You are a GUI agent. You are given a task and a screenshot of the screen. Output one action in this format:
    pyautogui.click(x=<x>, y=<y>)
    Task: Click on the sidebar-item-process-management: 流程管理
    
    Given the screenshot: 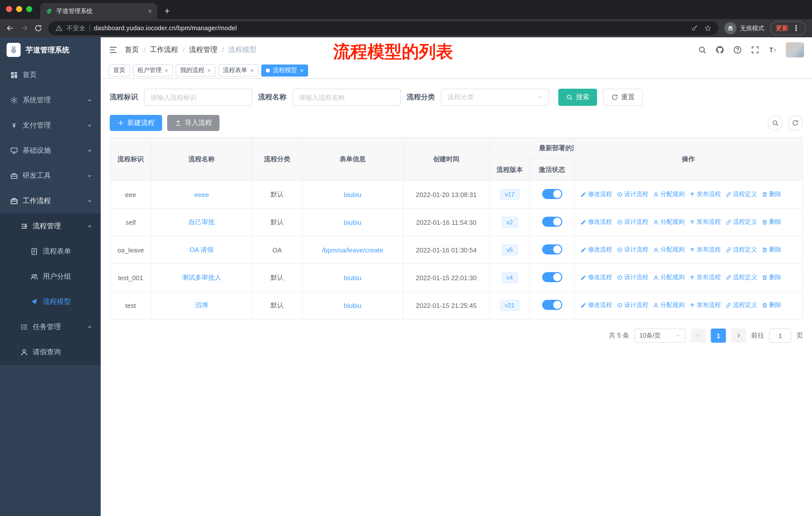 What is the action you would take?
    pyautogui.click(x=51, y=226)
    